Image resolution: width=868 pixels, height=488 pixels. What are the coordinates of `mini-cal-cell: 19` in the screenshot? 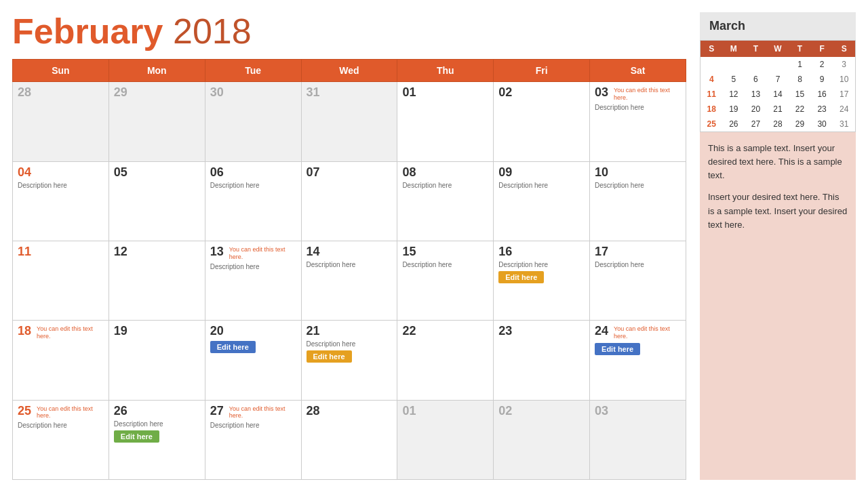 It's located at (734, 109).